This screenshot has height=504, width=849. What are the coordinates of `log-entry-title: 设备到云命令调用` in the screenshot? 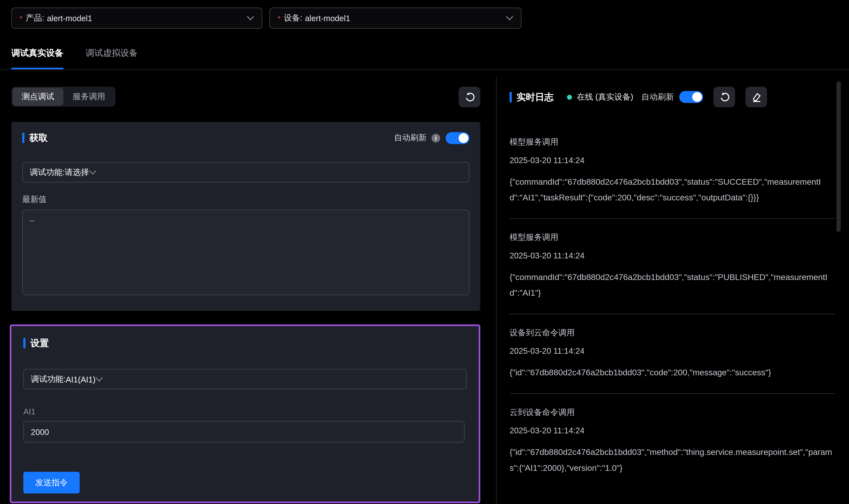 It's located at (672, 333).